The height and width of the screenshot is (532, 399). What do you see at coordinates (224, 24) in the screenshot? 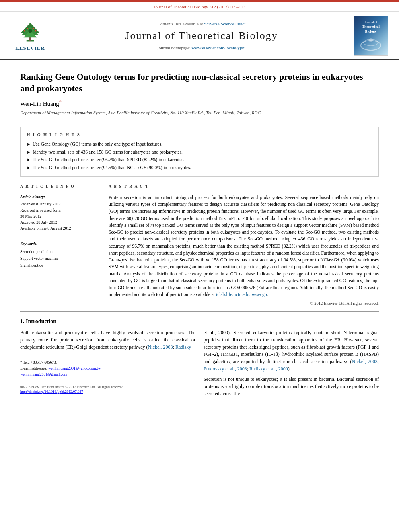
I see `sciverse-link: SciVerse ScienceDirect` at bounding box center [224, 24].